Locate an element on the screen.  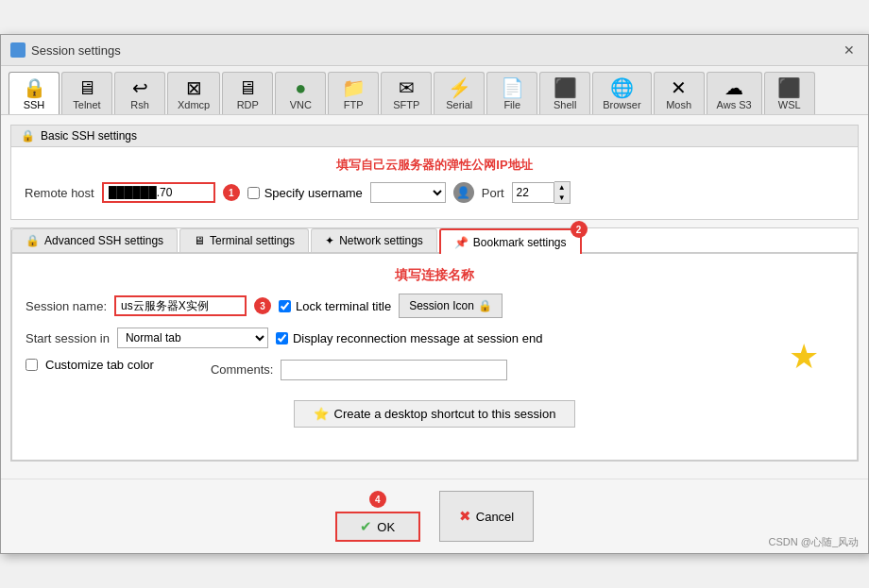
tab-telnet-label: Telnet is located at coordinates (87, 105).